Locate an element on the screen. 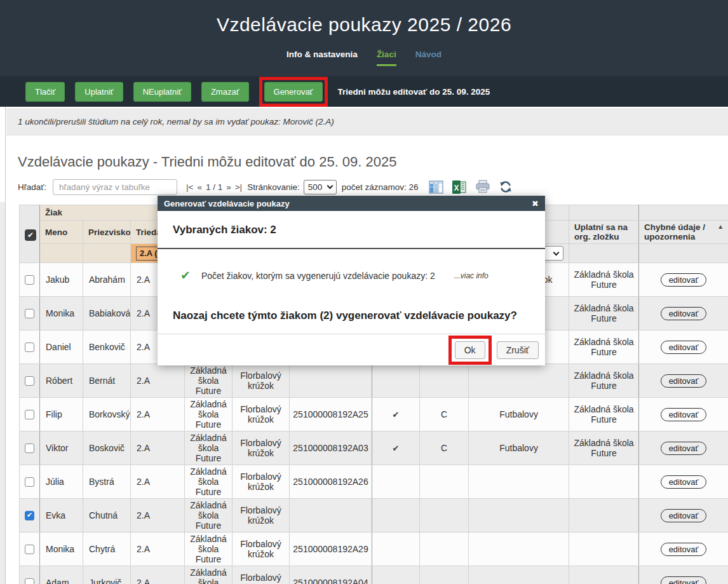 Image resolution: width=728 pixels, height=584 pixels. page-size-select: 500 is located at coordinates (320, 187).